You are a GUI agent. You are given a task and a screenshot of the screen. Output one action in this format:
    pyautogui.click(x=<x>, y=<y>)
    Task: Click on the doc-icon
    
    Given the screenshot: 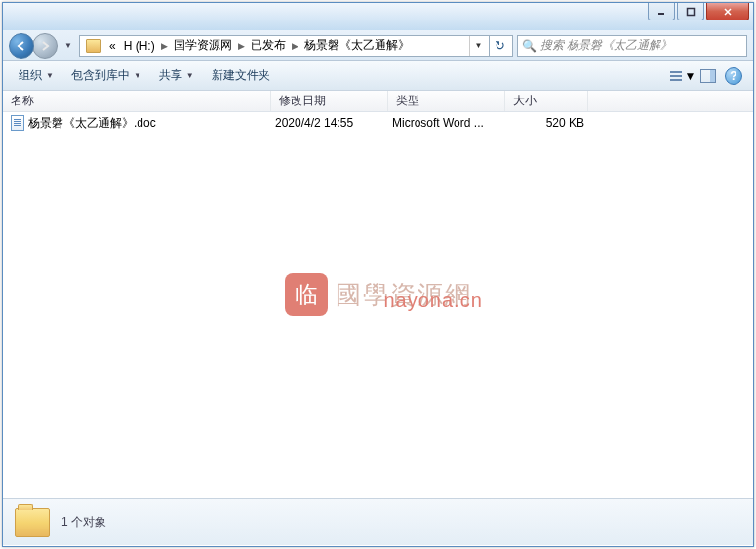 What is the action you would take?
    pyautogui.click(x=18, y=123)
    